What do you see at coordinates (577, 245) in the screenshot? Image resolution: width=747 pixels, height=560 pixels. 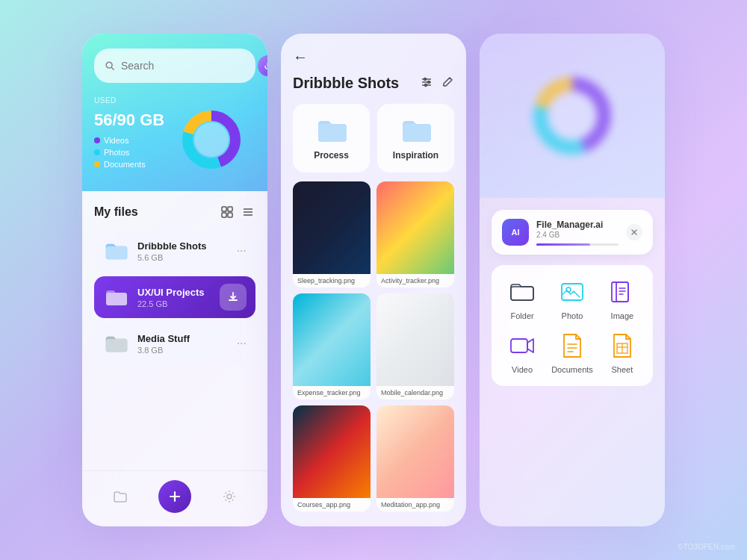 I see `upload-progress-bar-track` at bounding box center [577, 245].